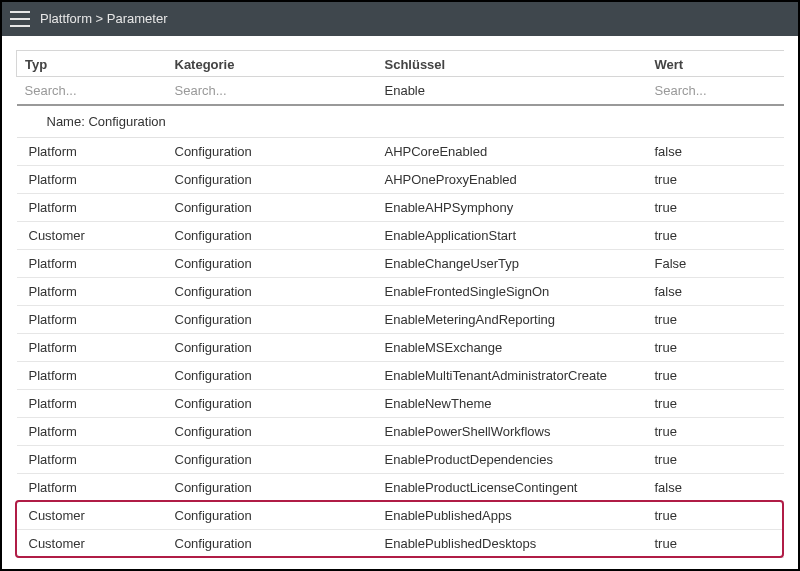  What do you see at coordinates (716, 90) in the screenshot?
I see `search-wert-input` at bounding box center [716, 90].